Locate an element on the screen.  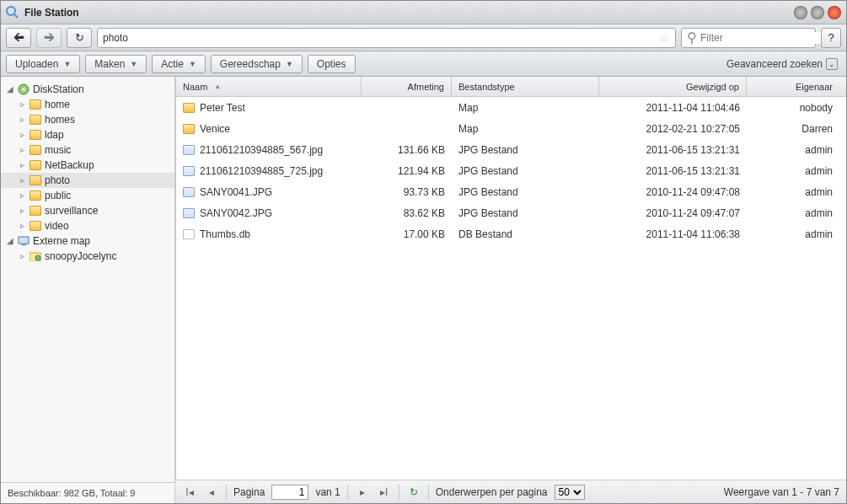
toolbar: Uploaden ▼ Maken ▼ Actie ▼ Gereedschap ▼… is located at coordinates (423, 64).